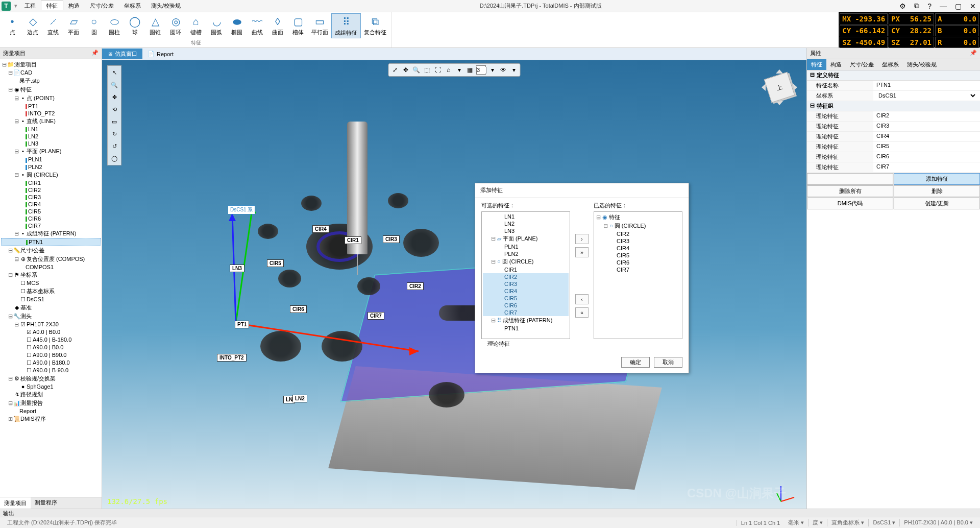 The width and height of the screenshot is (980, 528). Describe the element at coordinates (893, 167) in the screenshot. I see `prop-row-理论特征: 理论特征CIR7` at that location.